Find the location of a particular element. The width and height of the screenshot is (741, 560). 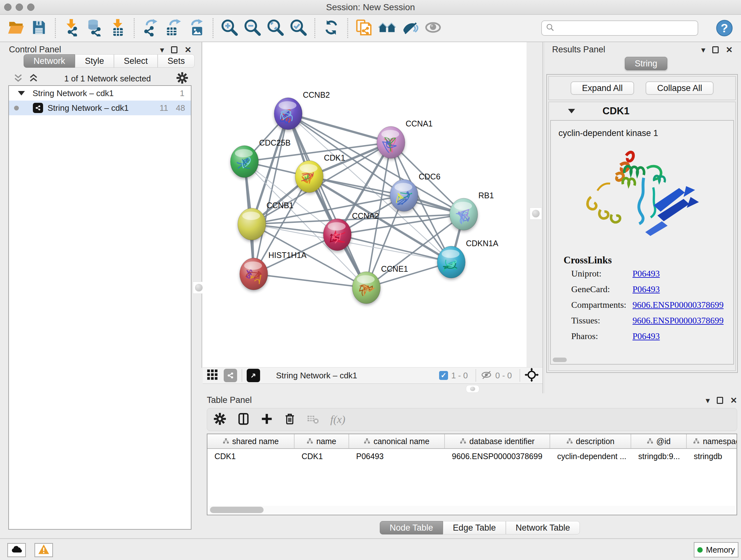

column-header: database identifier is located at coordinates (497, 441).